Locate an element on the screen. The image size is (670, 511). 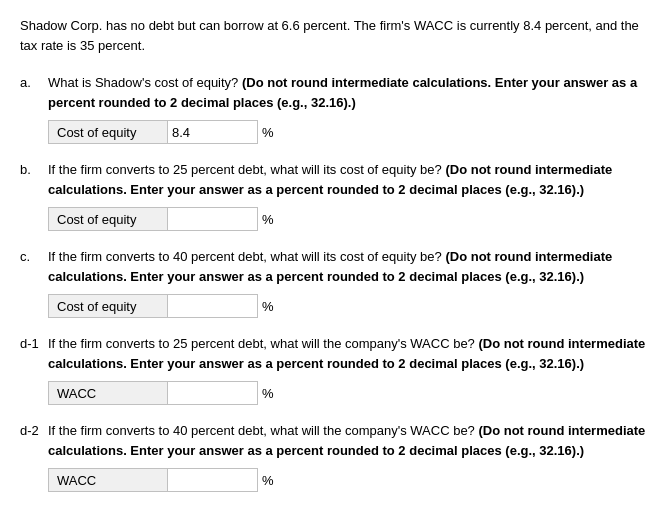
question-instruction-a: (Do not round intermediate calculations.… is located at coordinates (342, 92).